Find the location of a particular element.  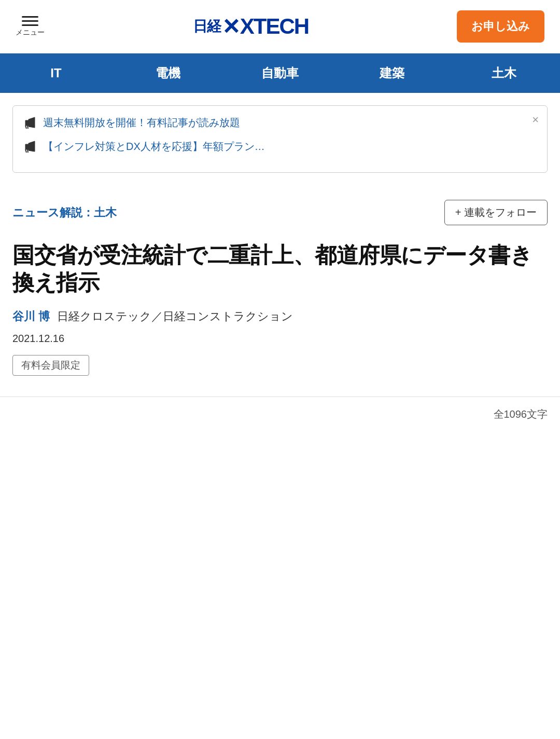

menu-button: メニュー is located at coordinates (30, 27).